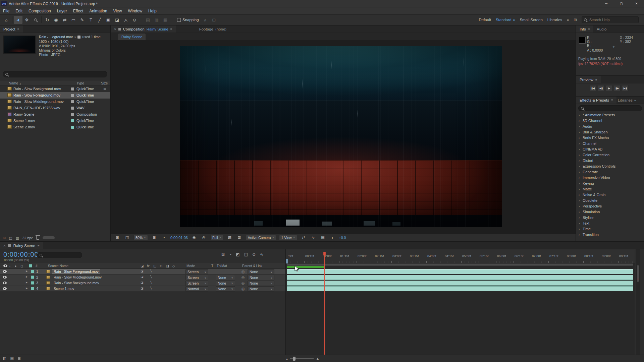 Image resolution: width=644 pixels, height=362 pixels. Describe the element at coordinates (585, 29) in the screenshot. I see `tab-info: Info≡` at that location.